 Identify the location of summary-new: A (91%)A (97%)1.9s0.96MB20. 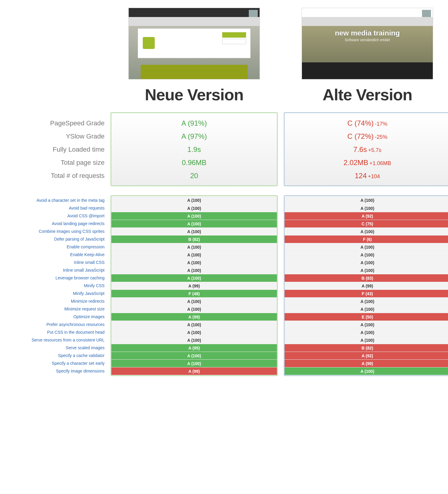
(194, 149).